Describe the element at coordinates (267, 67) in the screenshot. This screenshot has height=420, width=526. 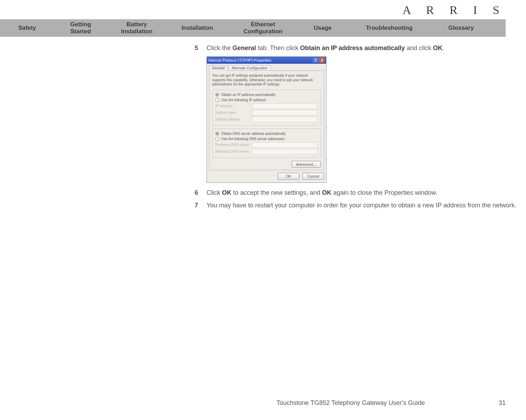
I see `dialog-tabs: General Alternate Configuration` at that location.